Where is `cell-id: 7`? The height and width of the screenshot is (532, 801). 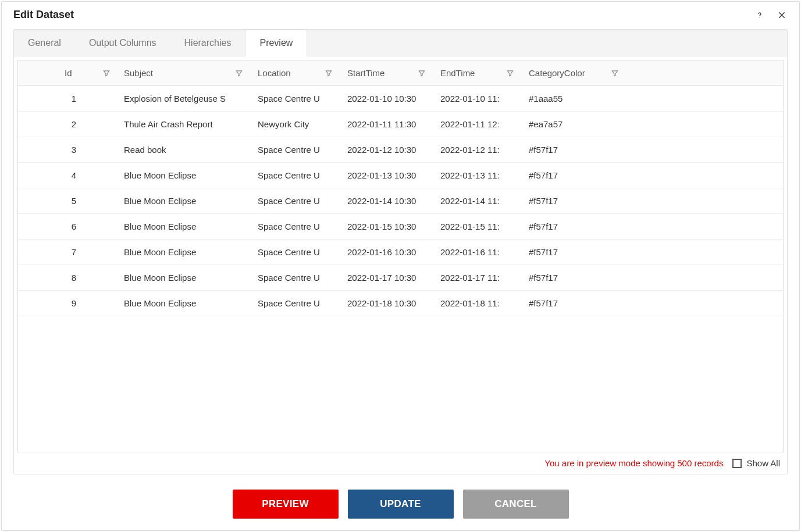
cell-id: 7 is located at coordinates (67, 252).